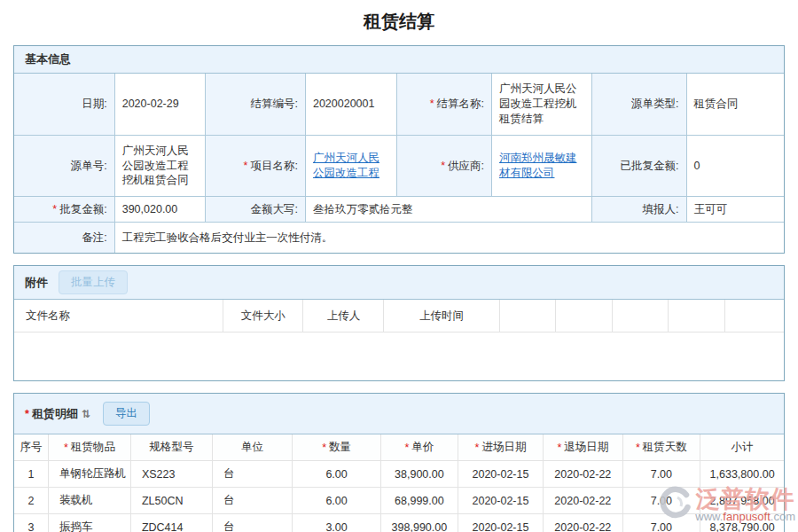  Describe the element at coordinates (442, 316) in the screenshot. I see `col-upload-time: 上传时间` at that location.